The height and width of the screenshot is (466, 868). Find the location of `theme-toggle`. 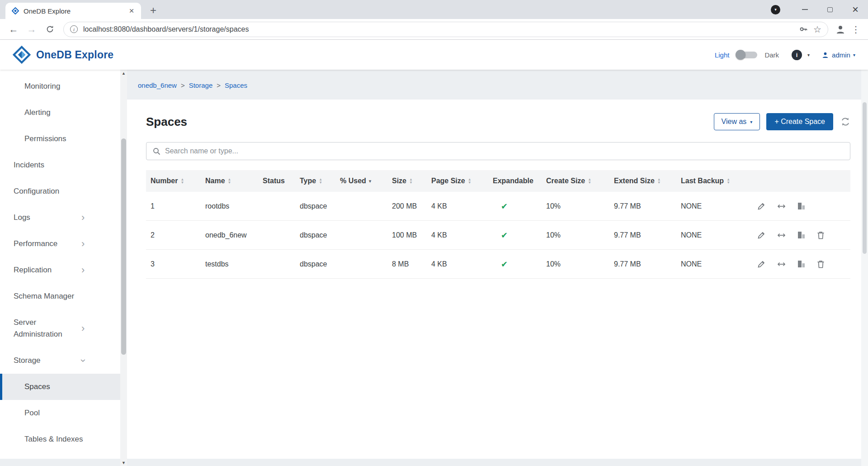

theme-toggle is located at coordinates (747, 55).